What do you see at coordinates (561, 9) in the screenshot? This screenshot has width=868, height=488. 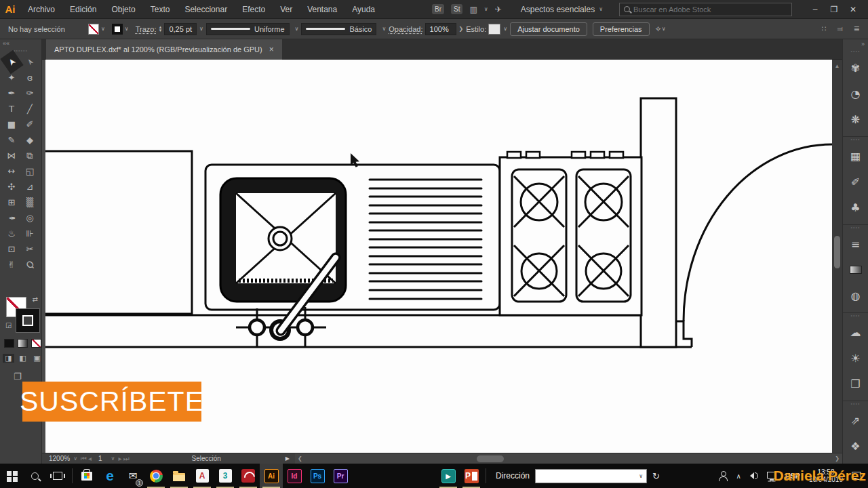 I see `workspace-switcher: Aspectos esenciales∨` at bounding box center [561, 9].